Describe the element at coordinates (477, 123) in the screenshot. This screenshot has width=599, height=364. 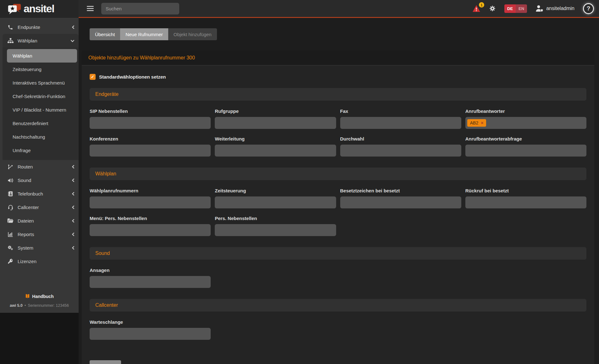
I see `selected-tag-ab2: AB2 ×` at that location.